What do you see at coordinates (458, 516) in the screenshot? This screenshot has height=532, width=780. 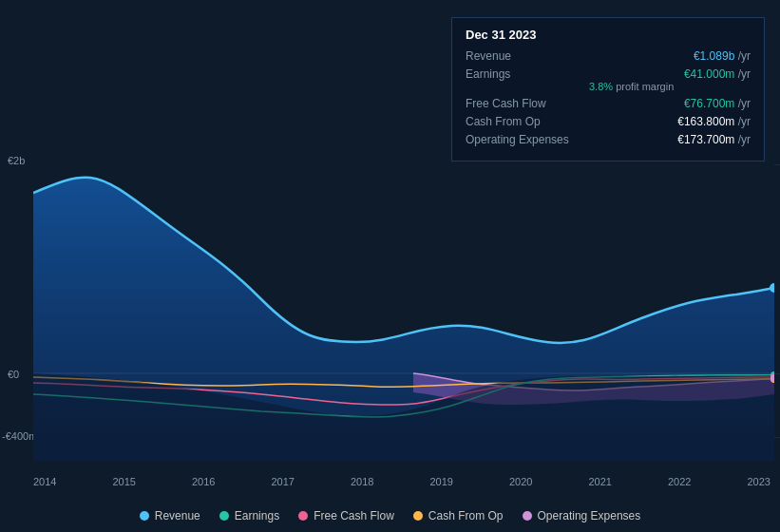 I see `legend-cashfromop: Cash From Op` at bounding box center [458, 516].